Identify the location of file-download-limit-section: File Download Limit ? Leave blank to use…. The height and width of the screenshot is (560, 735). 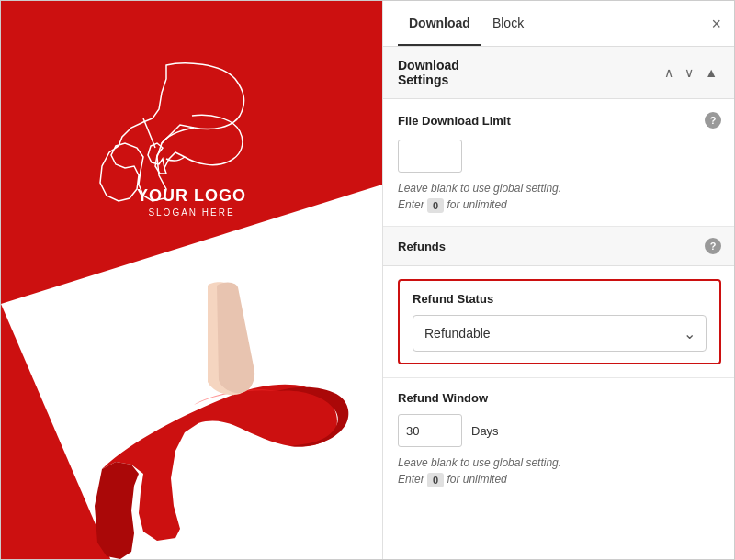
(559, 163).